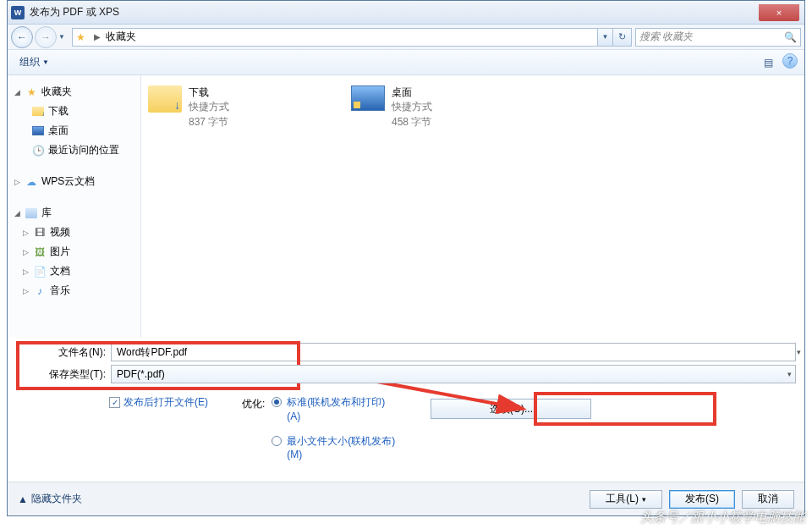 The width and height of the screenshot is (812, 529). I want to click on file-item: 桌面 快捷方式 458 字节, so click(444, 107).